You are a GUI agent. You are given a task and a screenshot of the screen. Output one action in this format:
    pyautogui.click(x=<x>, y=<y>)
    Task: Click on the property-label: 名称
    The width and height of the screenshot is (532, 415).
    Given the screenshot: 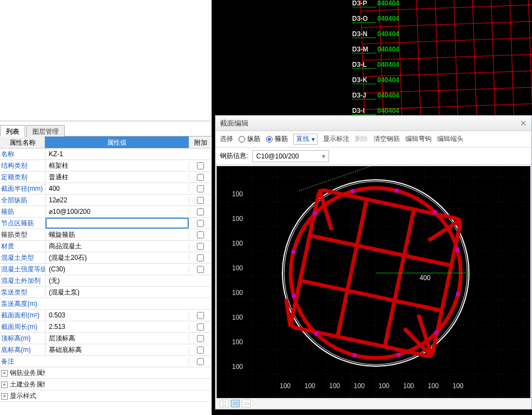 What is the action you would take?
    pyautogui.click(x=22, y=155)
    